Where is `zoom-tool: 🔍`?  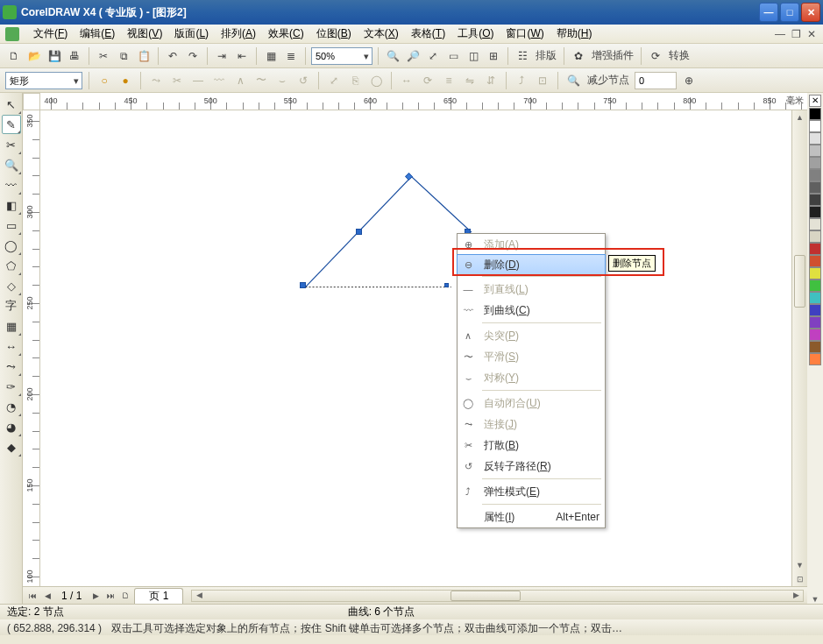 zoom-tool: 🔍 is located at coordinates (11, 165).